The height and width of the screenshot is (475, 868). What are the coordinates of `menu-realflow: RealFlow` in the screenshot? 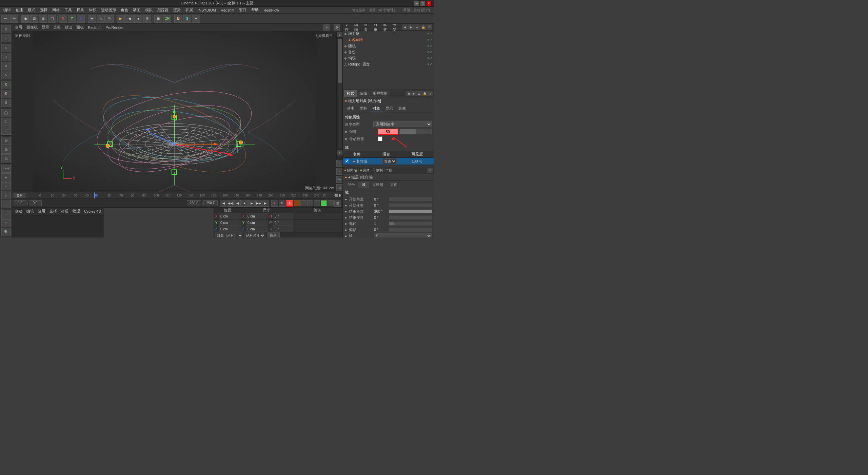 It's located at (271, 10).